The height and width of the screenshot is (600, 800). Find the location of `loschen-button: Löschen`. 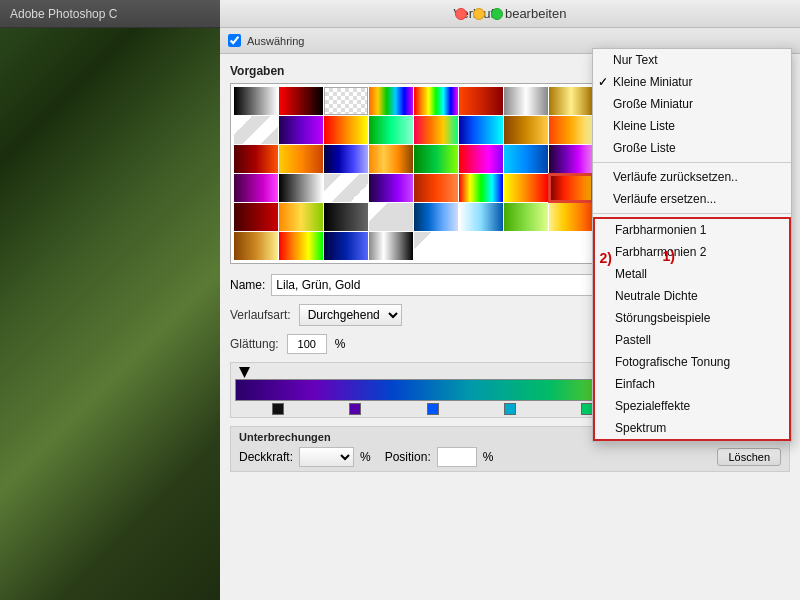

loschen-button: Löschen is located at coordinates (749, 457).